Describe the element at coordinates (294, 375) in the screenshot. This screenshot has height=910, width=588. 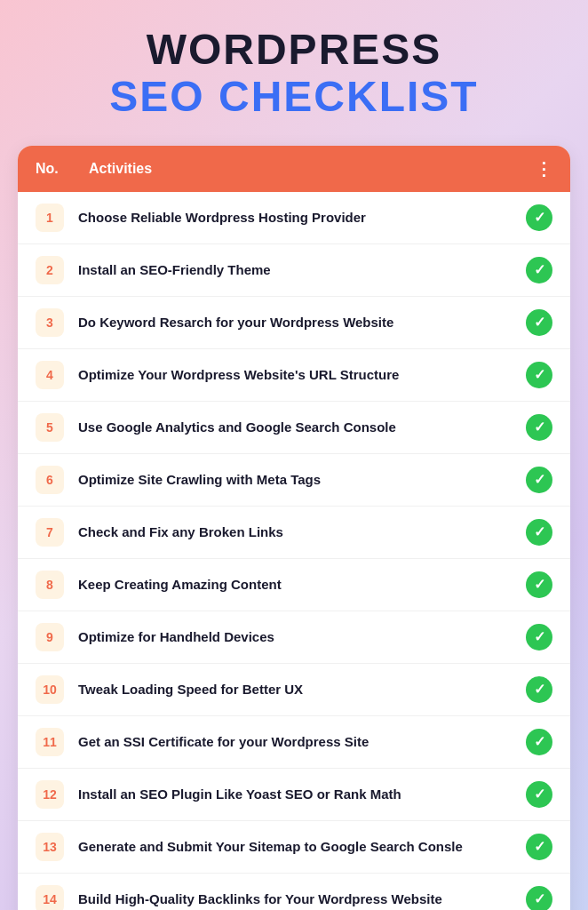
I see `table-row: 4Optimize Your Wordpress Website's URL S…` at that location.